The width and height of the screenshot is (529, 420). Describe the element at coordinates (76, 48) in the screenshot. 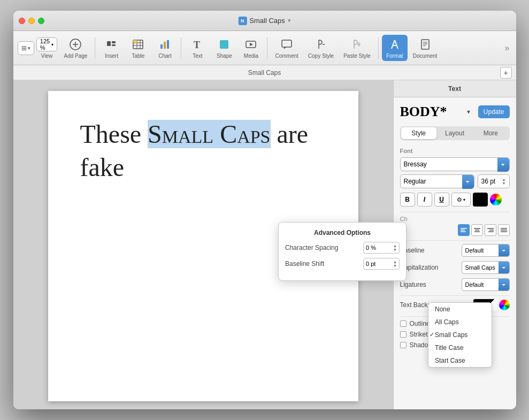

I see `add-page-toolbar-item: Add Page` at that location.